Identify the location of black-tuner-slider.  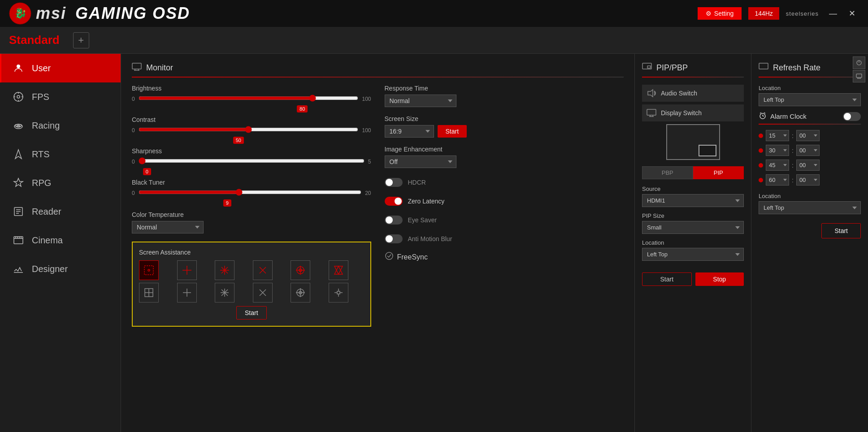
(250, 192).